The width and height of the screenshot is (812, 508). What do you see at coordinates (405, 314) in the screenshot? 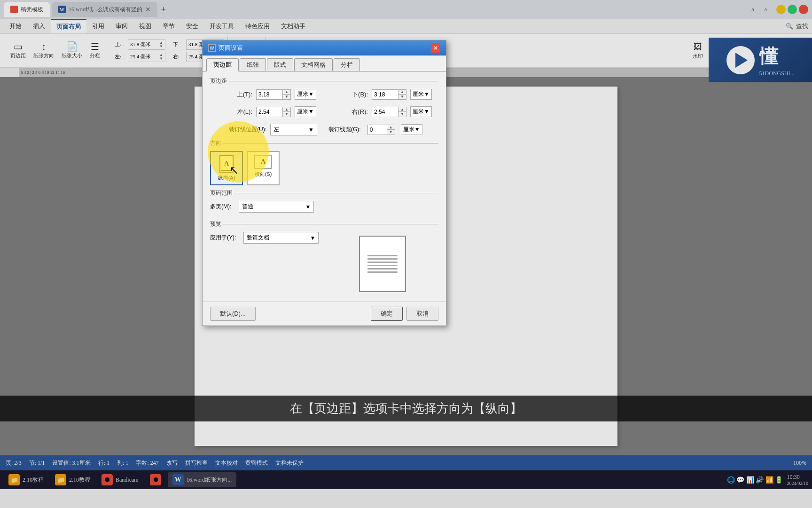
I see `dialog-action-buttons: 确定 取消` at bounding box center [405, 314].